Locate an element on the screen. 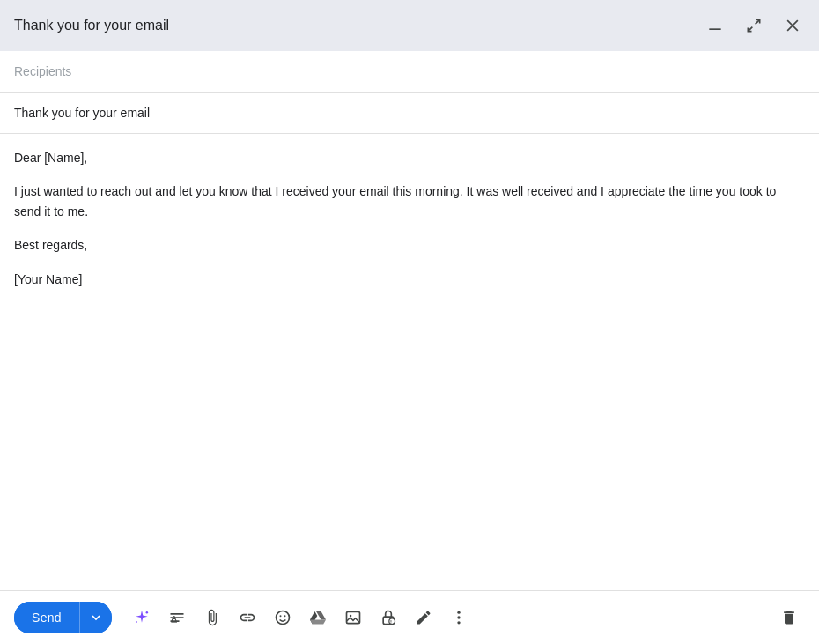  attach-button is located at coordinates (212, 618).